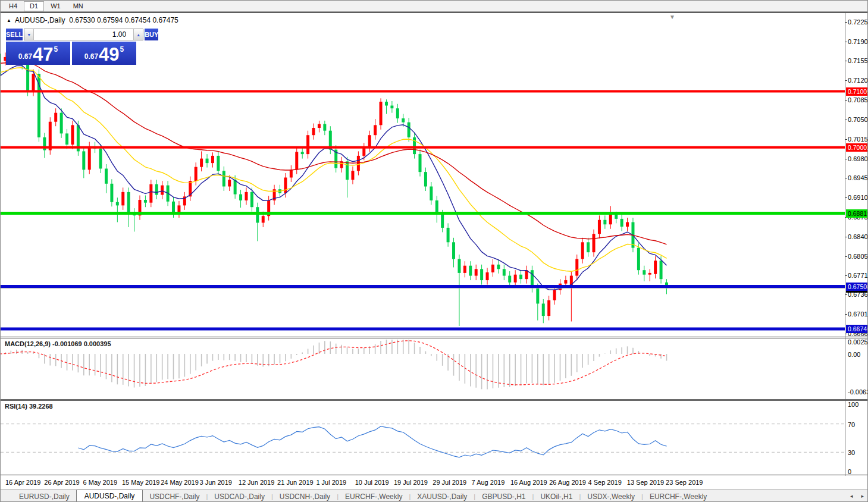 The image size is (868, 502). I want to click on buy-button: BUY, so click(151, 34).